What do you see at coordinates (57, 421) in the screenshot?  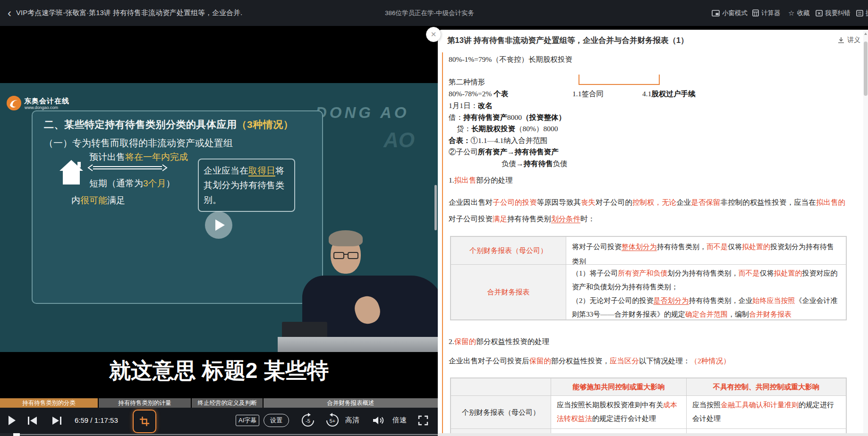 I see `next-button` at bounding box center [57, 421].